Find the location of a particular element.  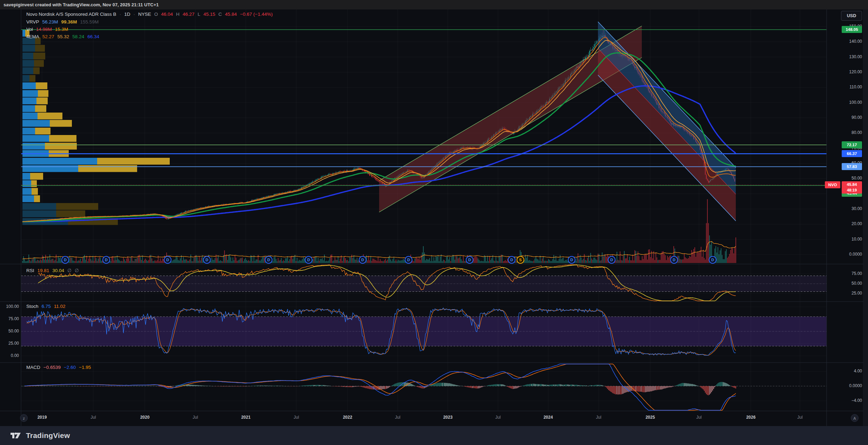

ohlc-value-L: 45.15 is located at coordinates (209, 14).